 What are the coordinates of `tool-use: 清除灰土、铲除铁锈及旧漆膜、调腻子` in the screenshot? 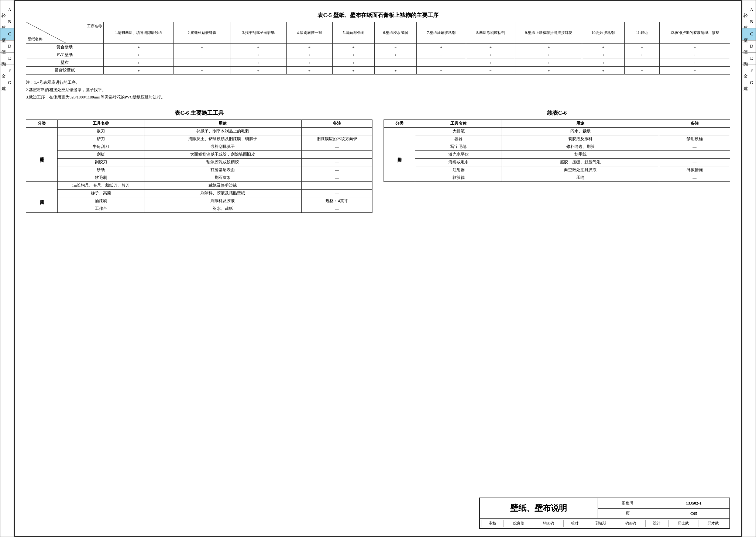 It's located at (223, 139).